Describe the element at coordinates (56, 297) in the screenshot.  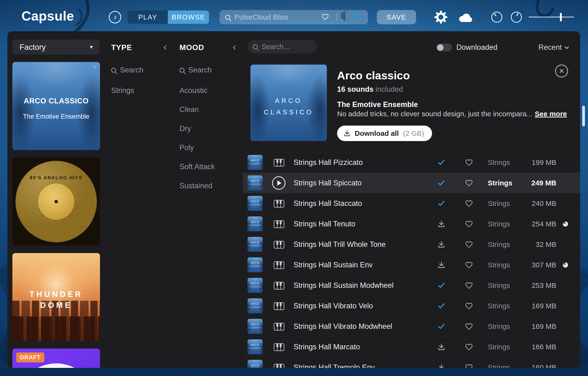
I see `tile-thunder-dome: THUNDER DOME` at that location.